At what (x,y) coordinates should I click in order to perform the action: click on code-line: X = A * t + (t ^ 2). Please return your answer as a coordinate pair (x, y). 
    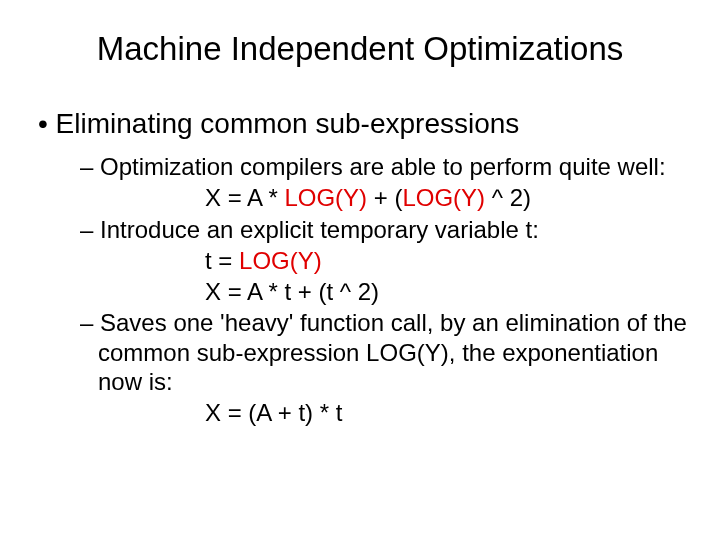
    Looking at the image, I should click on (448, 292).